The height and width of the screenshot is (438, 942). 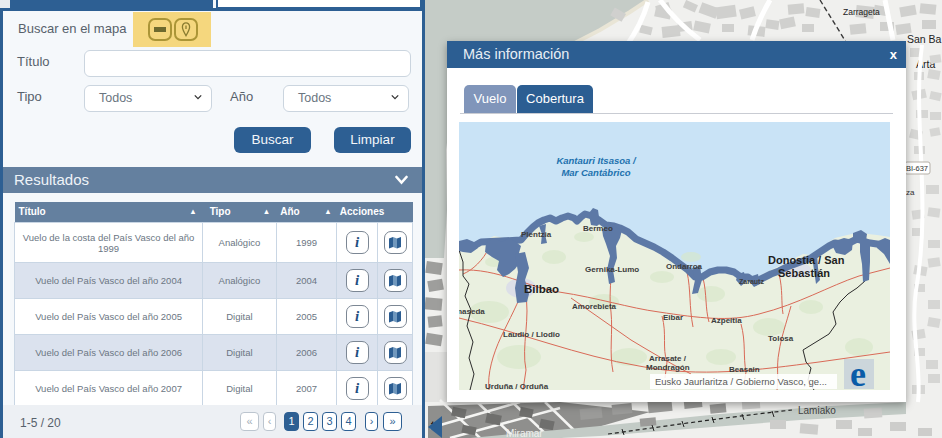 I want to click on svg-text: Lamiako, so click(x=817, y=410).